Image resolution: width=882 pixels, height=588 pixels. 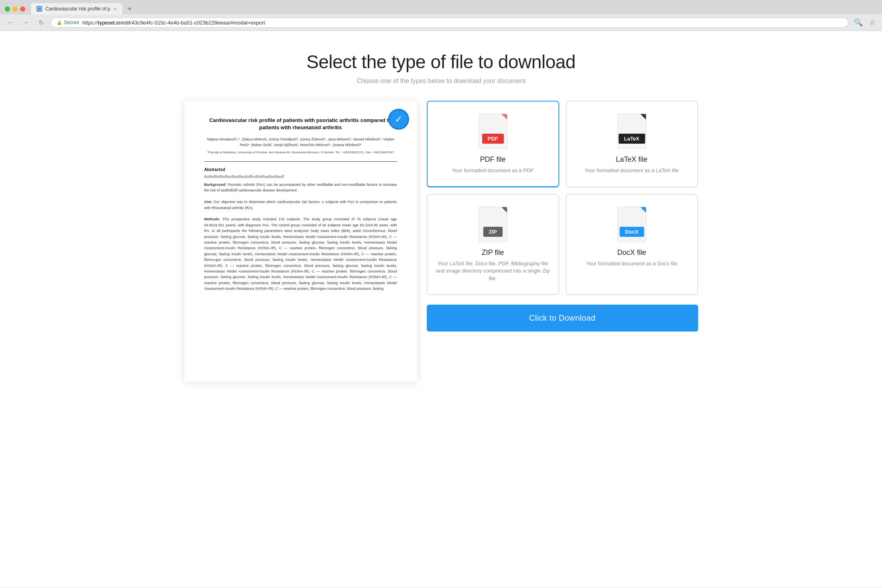 What do you see at coordinates (632, 232) in the screenshot?
I see `docx-badge: DocX` at bounding box center [632, 232].